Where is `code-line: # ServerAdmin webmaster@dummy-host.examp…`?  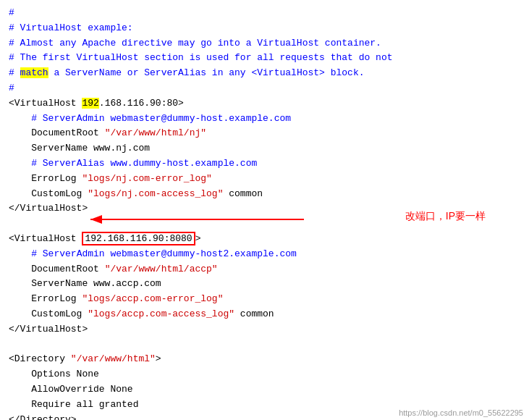 code-line: # ServerAdmin webmaster@dummy-host.examp… is located at coordinates (265, 119).